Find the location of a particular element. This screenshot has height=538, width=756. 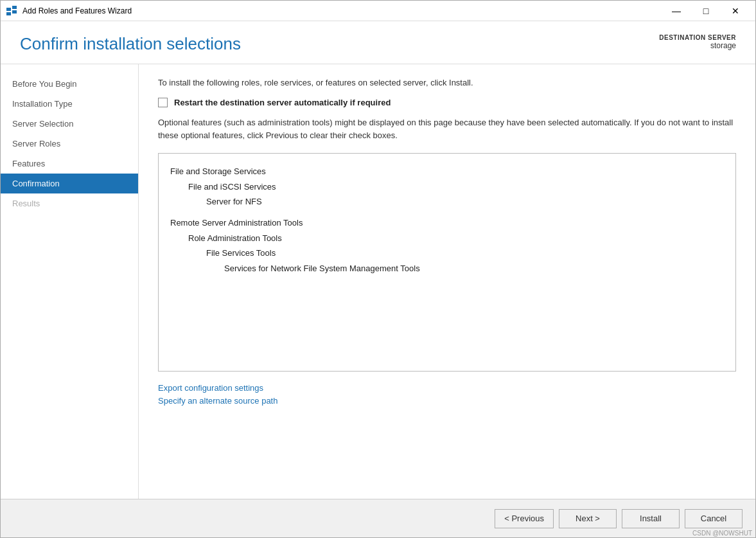

title-bar: Add Roles and Features Wizard — □ ✕ is located at coordinates (378, 11).